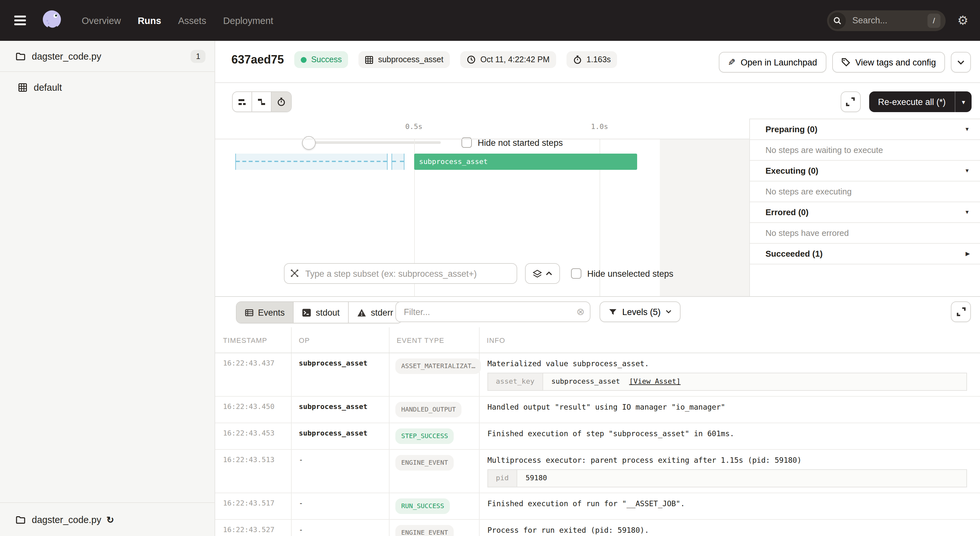 The width and height of the screenshot is (980, 536). Describe the element at coordinates (733, 364) in the screenshot. I see `event-info-text: Materialized value subprocess_asset.` at that location.